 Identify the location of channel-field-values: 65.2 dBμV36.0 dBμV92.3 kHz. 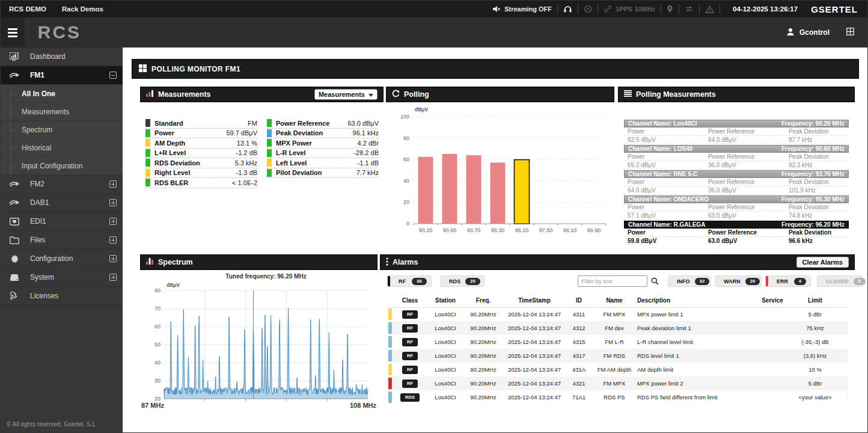
(736, 165).